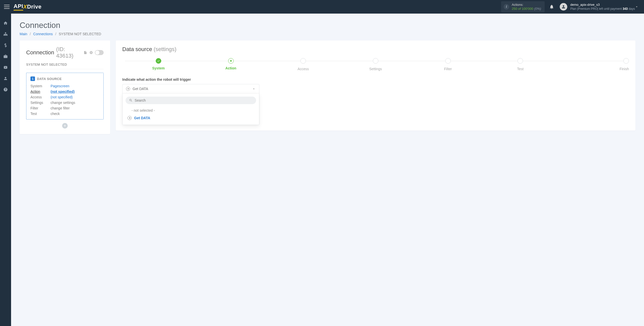 The height and width of the screenshot is (326, 644). What do you see at coordinates (191, 110) in the screenshot?
I see `dropdown-option-none: - not selected -` at bounding box center [191, 110].